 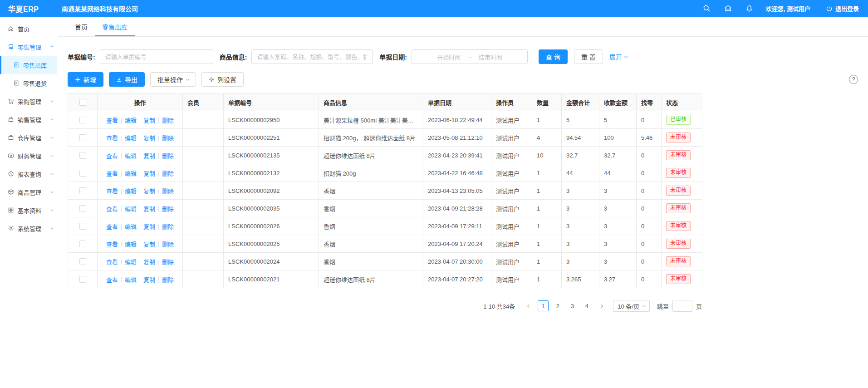 I want to click on sidebar-item-finance: 财务管理, so click(x=28, y=156).